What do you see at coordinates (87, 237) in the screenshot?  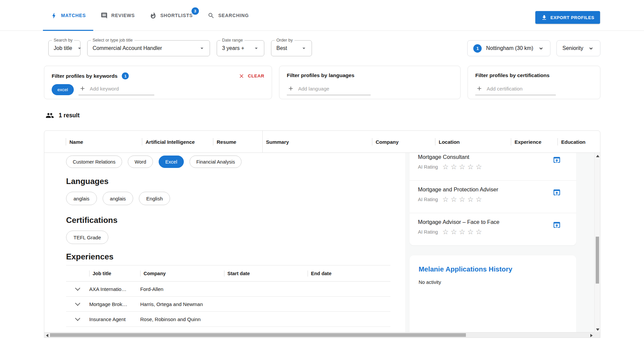 I see `certification-chip: TEFL Grade` at bounding box center [87, 237].